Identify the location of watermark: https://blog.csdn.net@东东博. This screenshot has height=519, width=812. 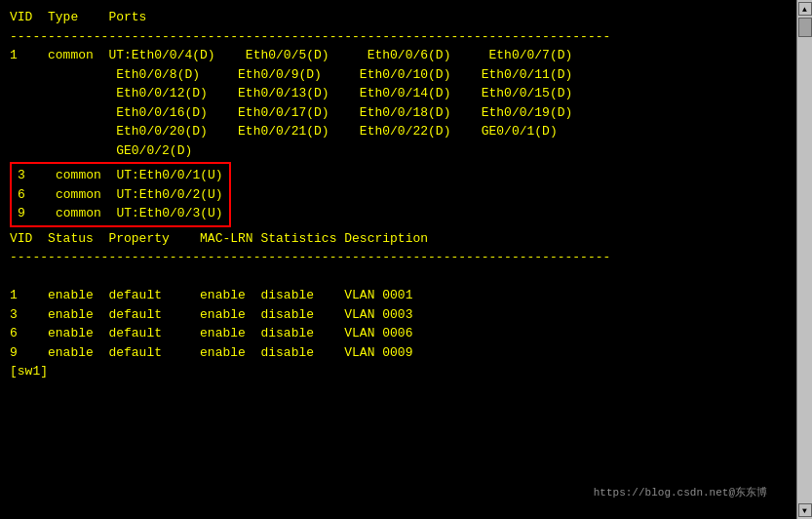
(680, 492).